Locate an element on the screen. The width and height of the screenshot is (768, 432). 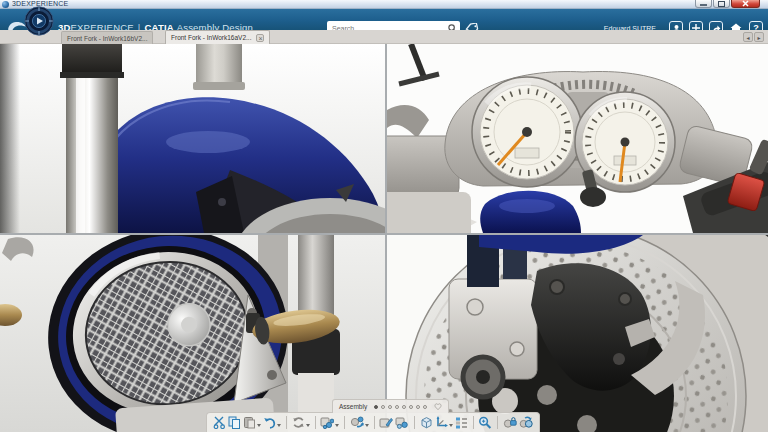
app-header-bar: 3DEXPERIENCE|CATIA Assembly Design Edoua… is located at coordinates (384, 20).